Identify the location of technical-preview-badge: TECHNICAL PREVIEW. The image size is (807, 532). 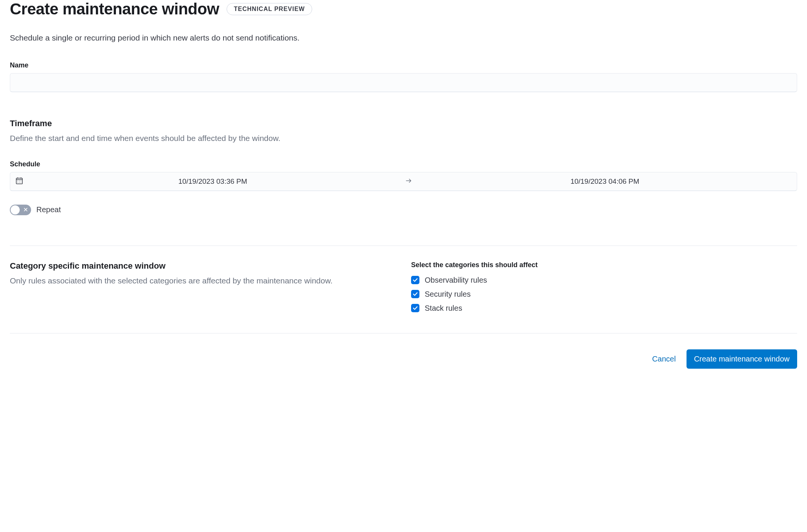
(269, 9).